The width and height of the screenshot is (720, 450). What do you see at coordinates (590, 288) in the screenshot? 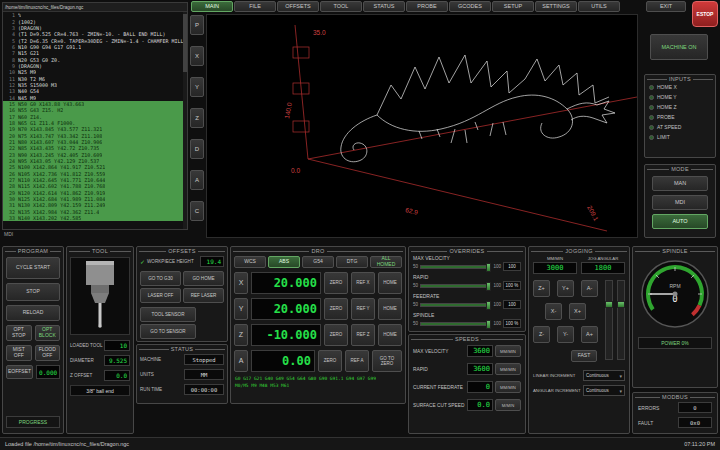
I see `jog-a-minus-button: A-` at bounding box center [590, 288].